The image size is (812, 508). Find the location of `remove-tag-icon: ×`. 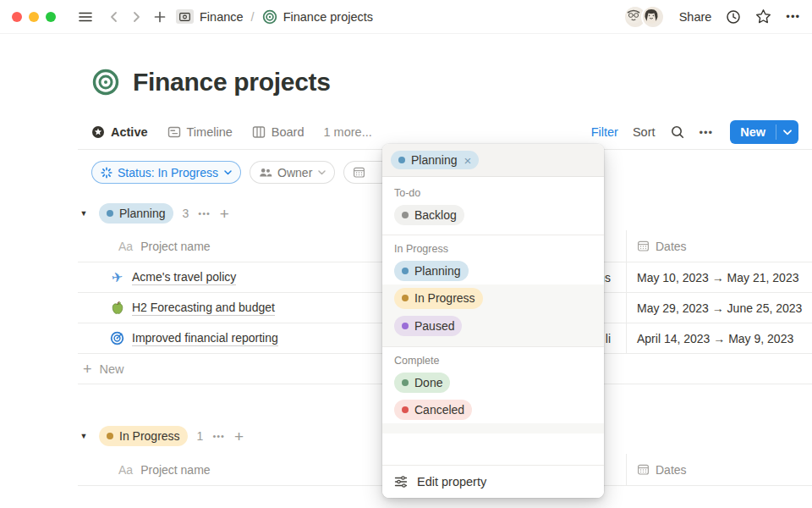

remove-tag-icon: × is located at coordinates (469, 161).